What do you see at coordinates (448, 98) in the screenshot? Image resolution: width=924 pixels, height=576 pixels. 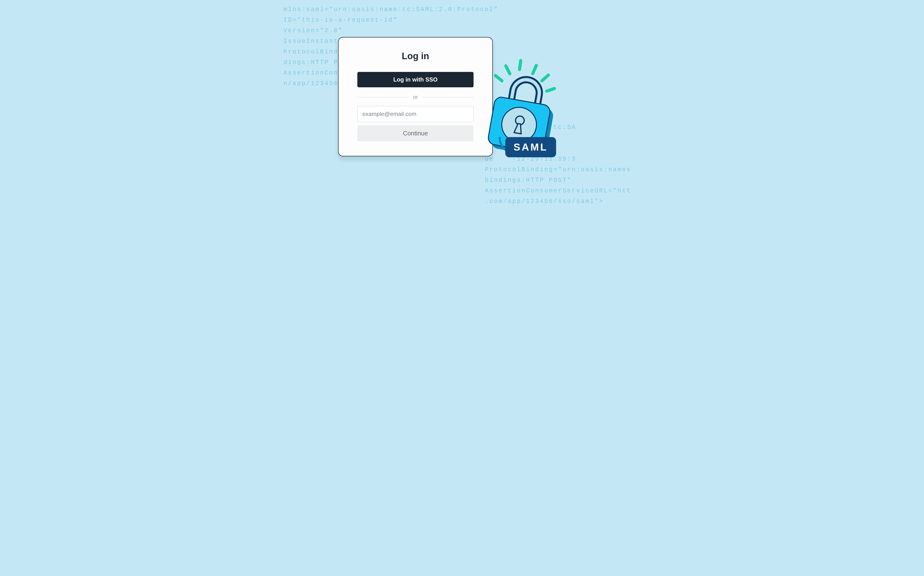 I see `divider-line-right` at bounding box center [448, 98].